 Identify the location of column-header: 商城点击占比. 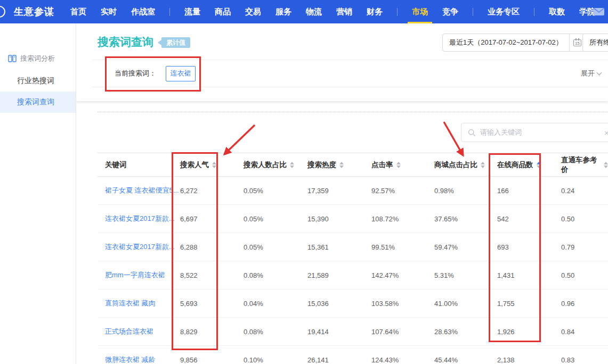
(466, 165).